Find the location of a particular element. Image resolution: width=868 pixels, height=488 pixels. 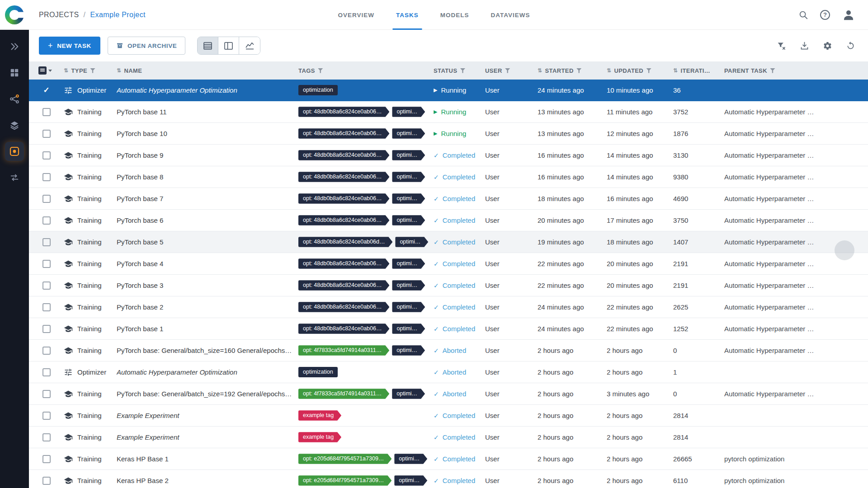

breadcrumb-root: PROJECTS is located at coordinates (59, 15).